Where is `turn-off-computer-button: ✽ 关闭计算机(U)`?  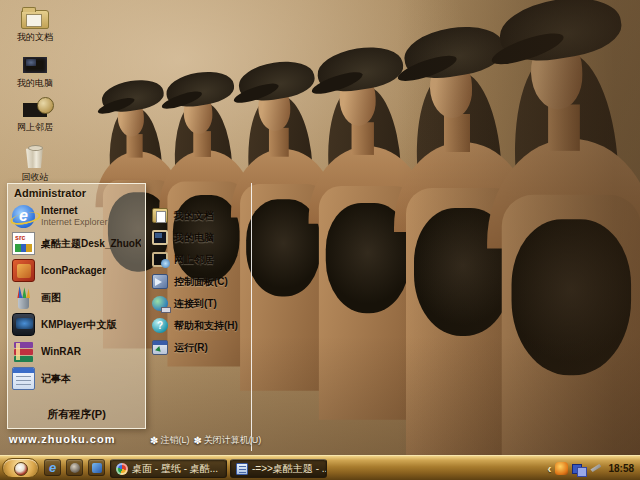 turn-off-computer-button: ✽ 关闭计算机(U) is located at coordinates (227, 440).